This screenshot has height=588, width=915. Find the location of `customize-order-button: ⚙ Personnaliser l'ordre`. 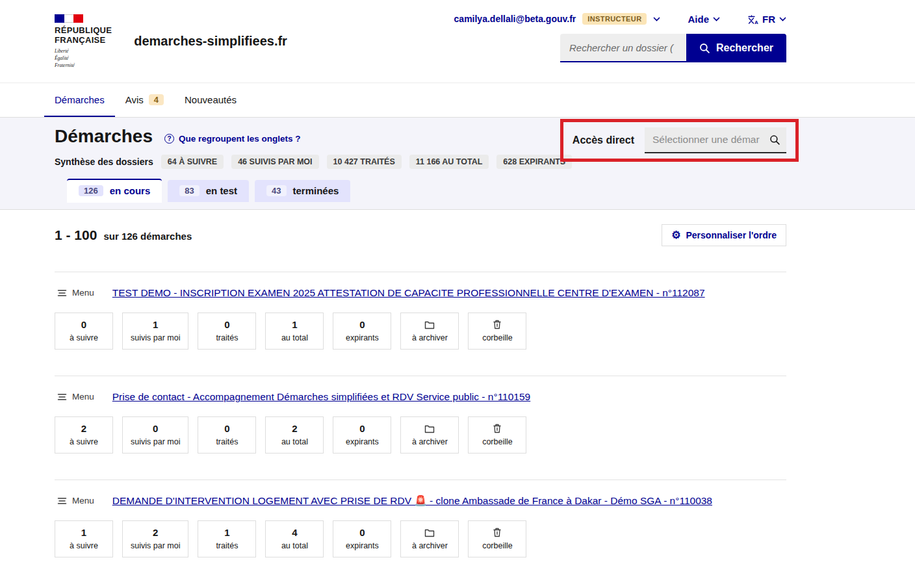

customize-order-button: ⚙ Personnaliser l'ordre is located at coordinates (724, 235).